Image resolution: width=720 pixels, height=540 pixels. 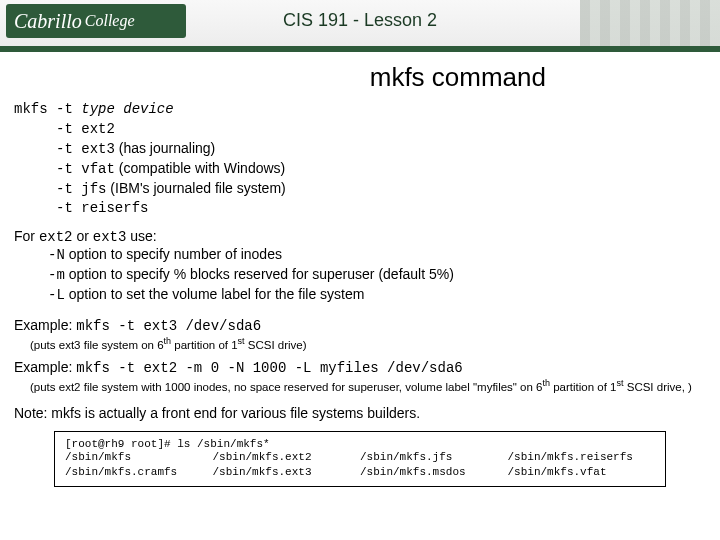 What do you see at coordinates (287, 466) in the screenshot?
I see `terminal-col: /sbin/mkfs.ext2 /sbin/mkfs.ext3` at bounding box center [287, 466].